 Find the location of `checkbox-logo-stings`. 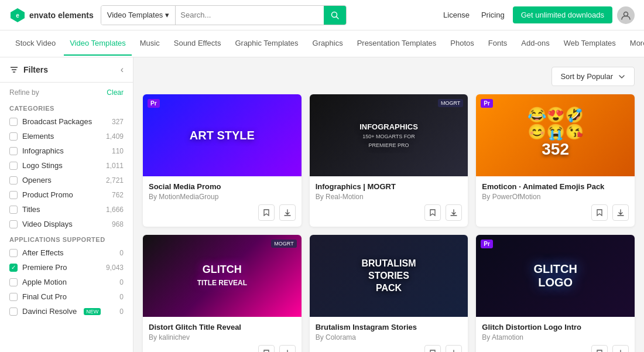

checkbox-logo-stings is located at coordinates (13, 166).